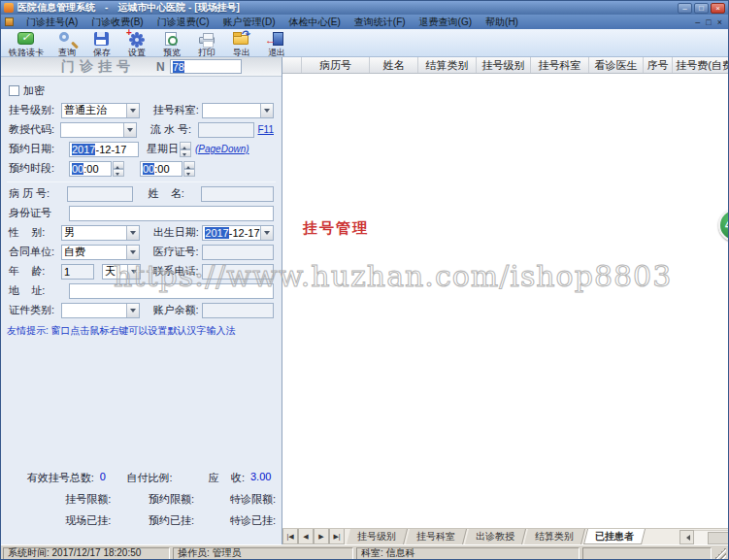  I want to click on tab-settle-type: 结算类别, so click(555, 537).